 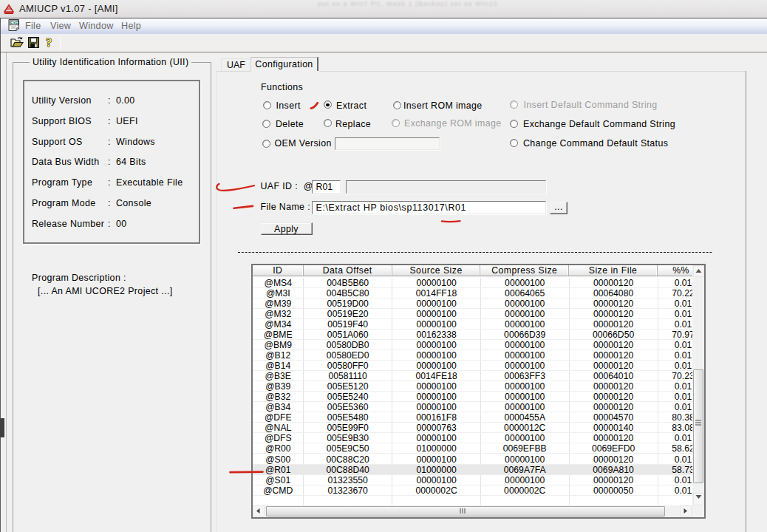 What do you see at coordinates (15, 23) in the screenshot?
I see `svg-text: EXE` at bounding box center [15, 23].